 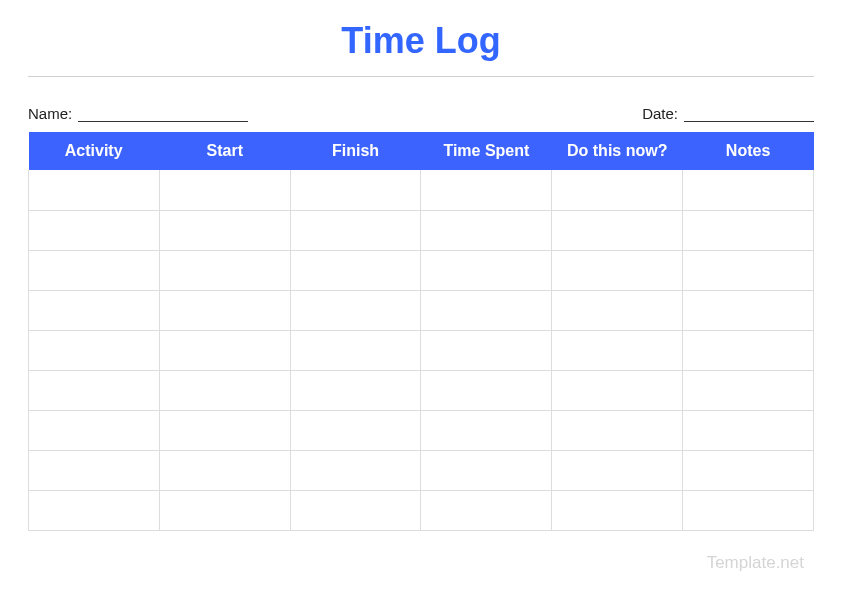 I want to click on name-label: Name:, so click(x=53, y=114).